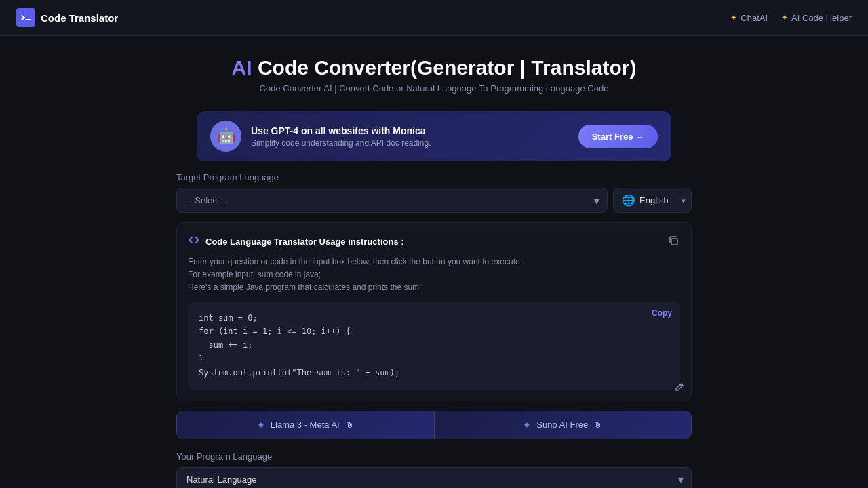 This screenshot has width=868, height=488. What do you see at coordinates (341, 131) in the screenshot?
I see `monica-heading: Use GPT-4 on all websites with Monica` at bounding box center [341, 131].